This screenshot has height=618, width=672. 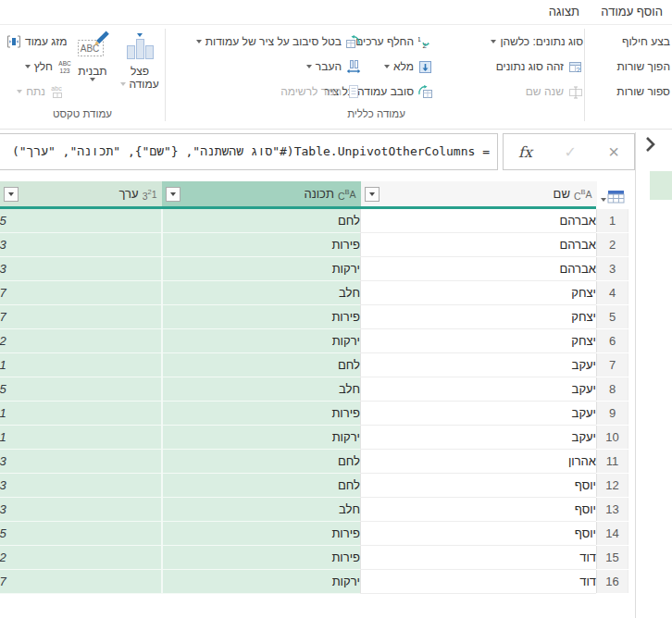 I want to click on convert-to-list-button: המר לרשימה, so click(x=320, y=92).